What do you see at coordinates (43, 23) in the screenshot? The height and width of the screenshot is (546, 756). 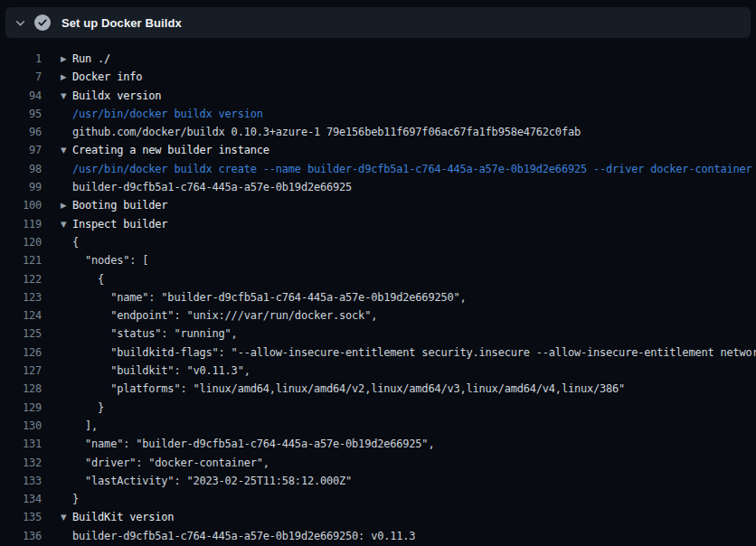 I see `check-circle-icon` at bounding box center [43, 23].